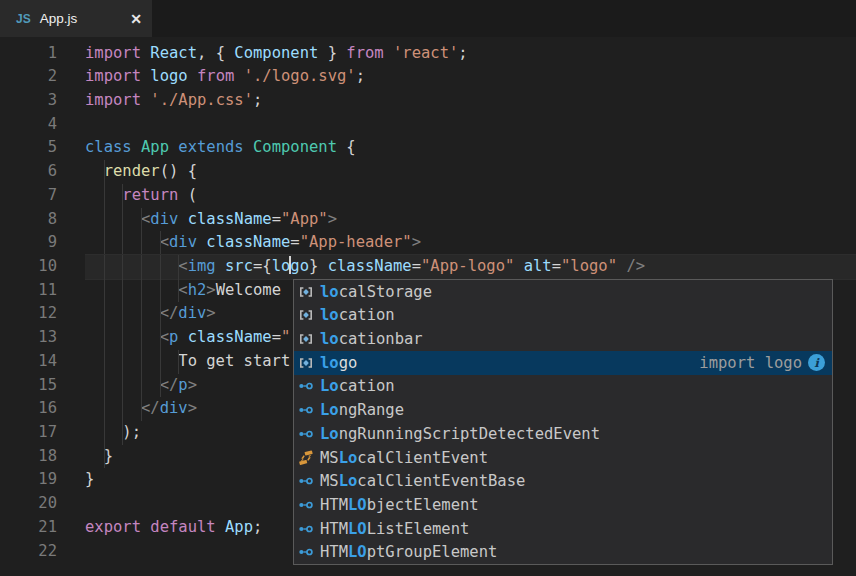 This screenshot has width=856, height=576. I want to click on code-line-content: class App extends Component {, so click(470, 148).